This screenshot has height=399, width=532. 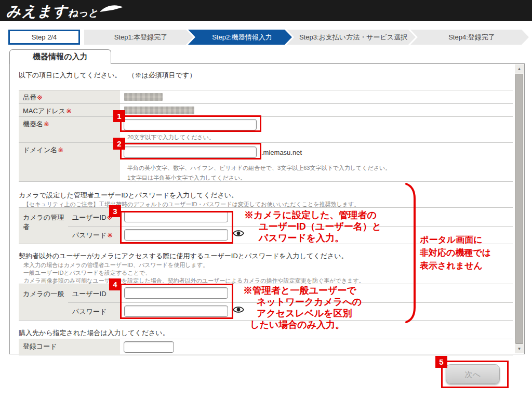 What do you see at coordinates (119, 143) in the screenshot?
I see `annotation-badge-2: 2` at bounding box center [119, 143].